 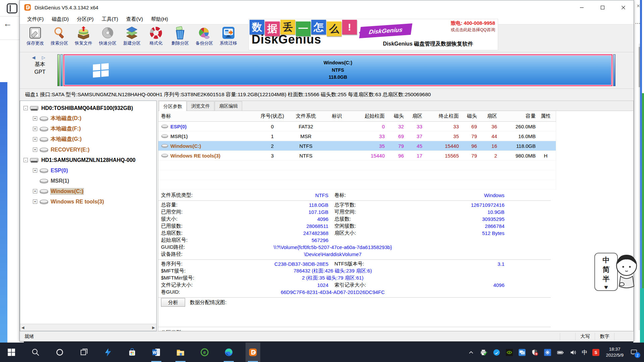 What do you see at coordinates (88, 202) in the screenshot?
I see `tree-item: + Windows RE tools(3)` at bounding box center [88, 202].